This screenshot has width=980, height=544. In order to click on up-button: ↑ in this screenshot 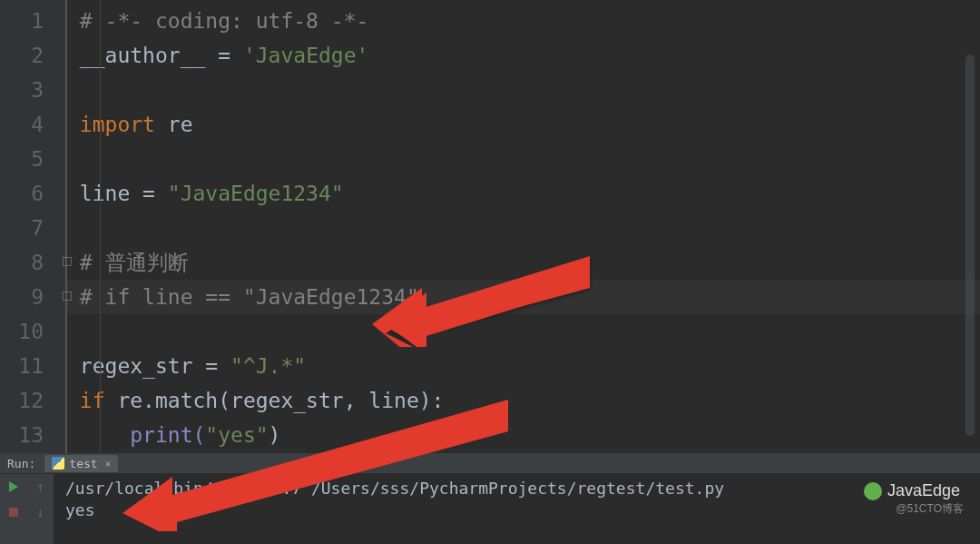, I will do `click(41, 487)`.